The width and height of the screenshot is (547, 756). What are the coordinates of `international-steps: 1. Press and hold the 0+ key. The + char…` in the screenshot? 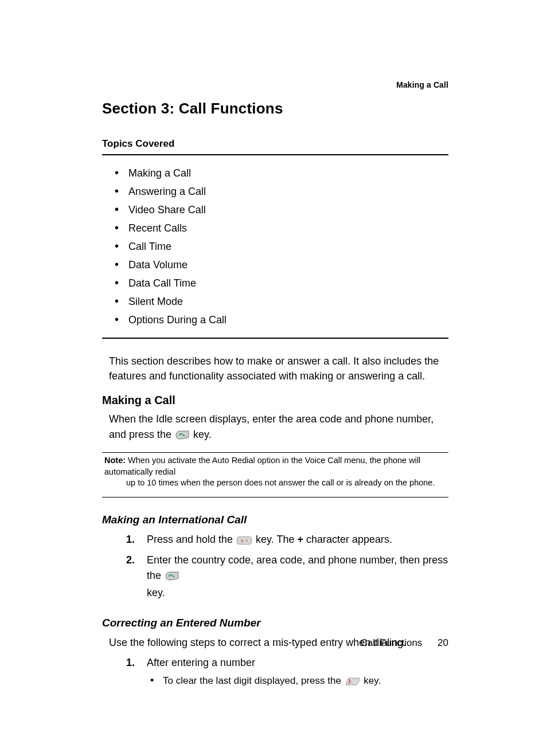 It's located at (287, 566).